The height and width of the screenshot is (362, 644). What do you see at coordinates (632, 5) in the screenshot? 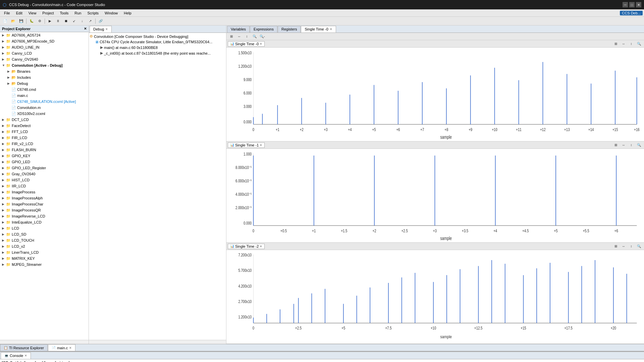
I see `title-bar-controls: ─ □ ✕` at bounding box center [632, 5].